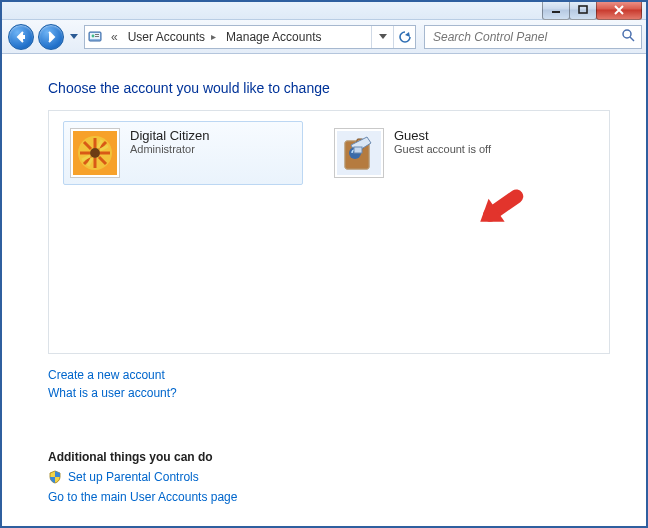 Image resolution: width=648 pixels, height=528 pixels. Describe the element at coordinates (112, 393) in the screenshot. I see `link-what-is-account: What is a user account?` at that location.